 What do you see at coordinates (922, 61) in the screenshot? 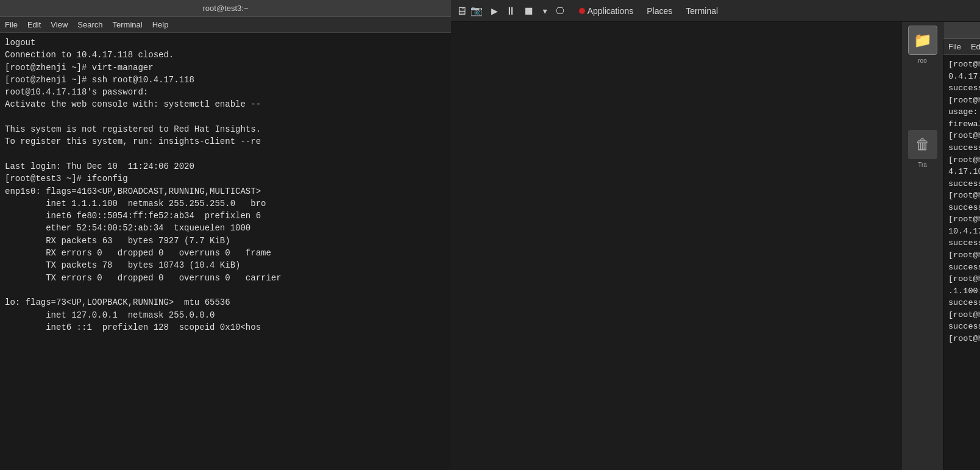
I see `folder-label: roo` at bounding box center [922, 61].